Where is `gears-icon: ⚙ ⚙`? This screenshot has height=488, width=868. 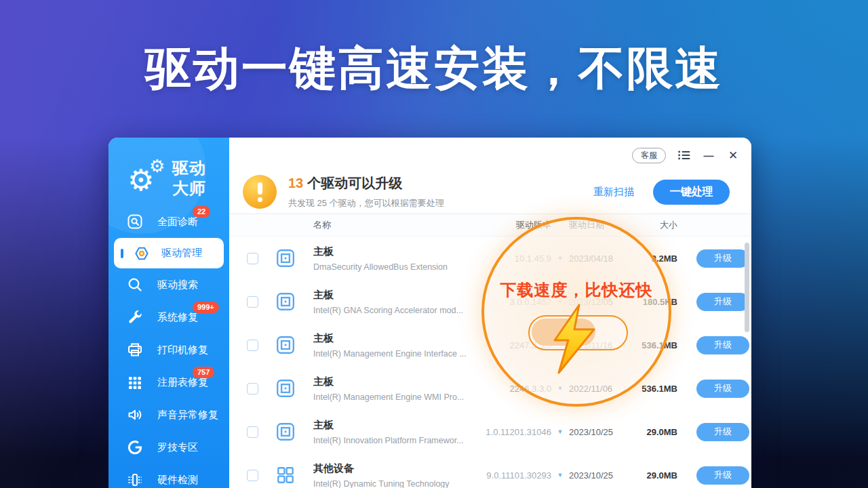
gears-icon: ⚙ ⚙ is located at coordinates (146, 178).